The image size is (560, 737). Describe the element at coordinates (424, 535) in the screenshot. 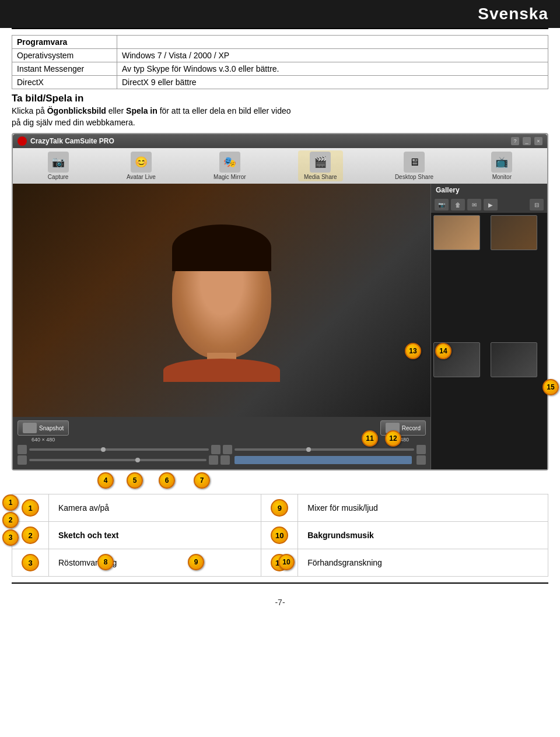

I see `table-label-10: Bakgrundsmusik` at that location.